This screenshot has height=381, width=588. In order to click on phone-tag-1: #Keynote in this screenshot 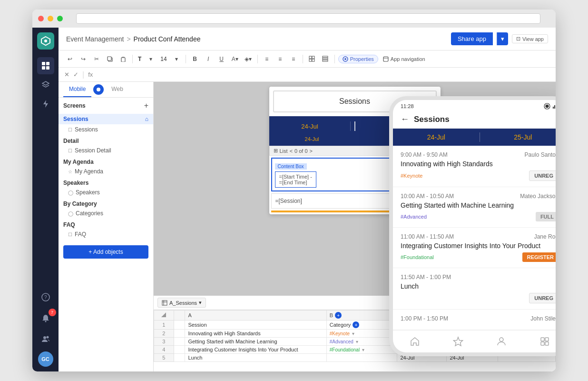, I will do `click(412, 176)`.